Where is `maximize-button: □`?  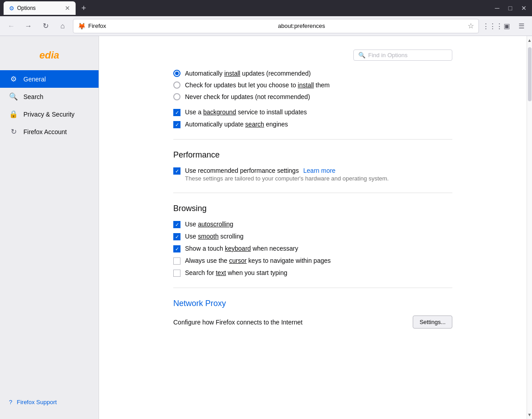
maximize-button: □ is located at coordinates (510, 8).